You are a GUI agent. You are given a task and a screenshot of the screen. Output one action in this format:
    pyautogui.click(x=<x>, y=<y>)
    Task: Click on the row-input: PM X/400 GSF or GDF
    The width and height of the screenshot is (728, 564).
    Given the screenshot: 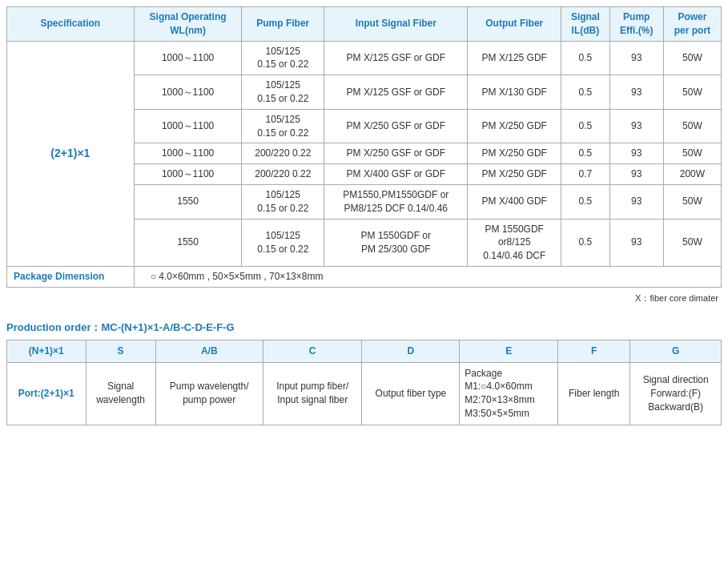 What is the action you would take?
    pyautogui.click(x=396, y=175)
    